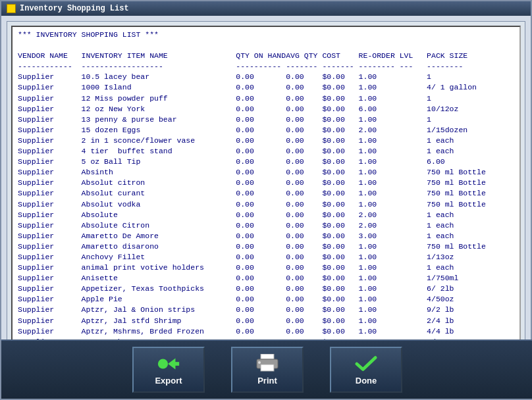  Describe the element at coordinates (267, 370) in the screenshot. I see `print-button: Print` at that location.